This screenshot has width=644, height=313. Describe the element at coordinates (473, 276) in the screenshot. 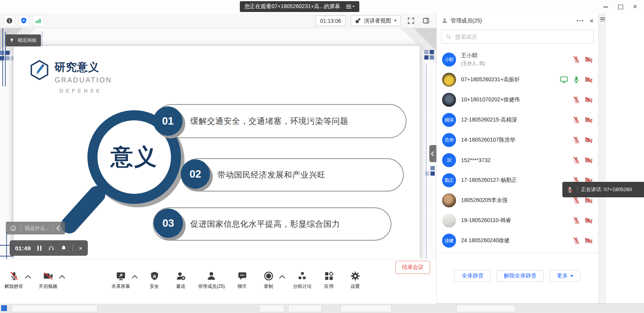

I see `mute-all-button: 全体静音` at that location.